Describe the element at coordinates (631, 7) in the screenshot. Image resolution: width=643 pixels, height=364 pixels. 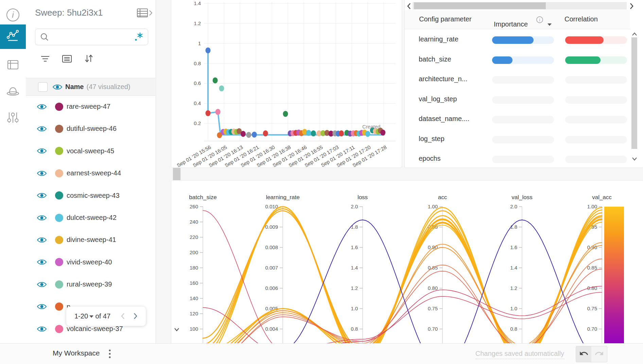
I see `hscroll-right-icon` at that location.